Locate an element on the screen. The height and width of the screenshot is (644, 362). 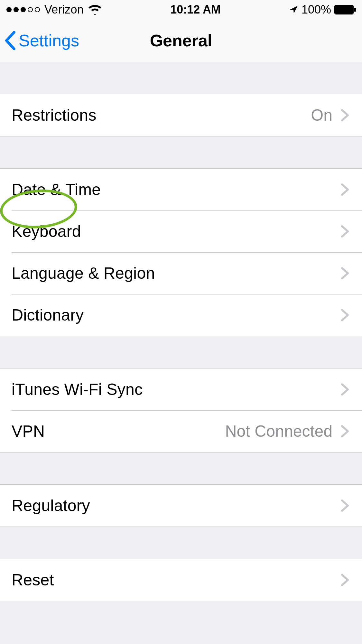
chevron-left-icon is located at coordinates (10, 41).